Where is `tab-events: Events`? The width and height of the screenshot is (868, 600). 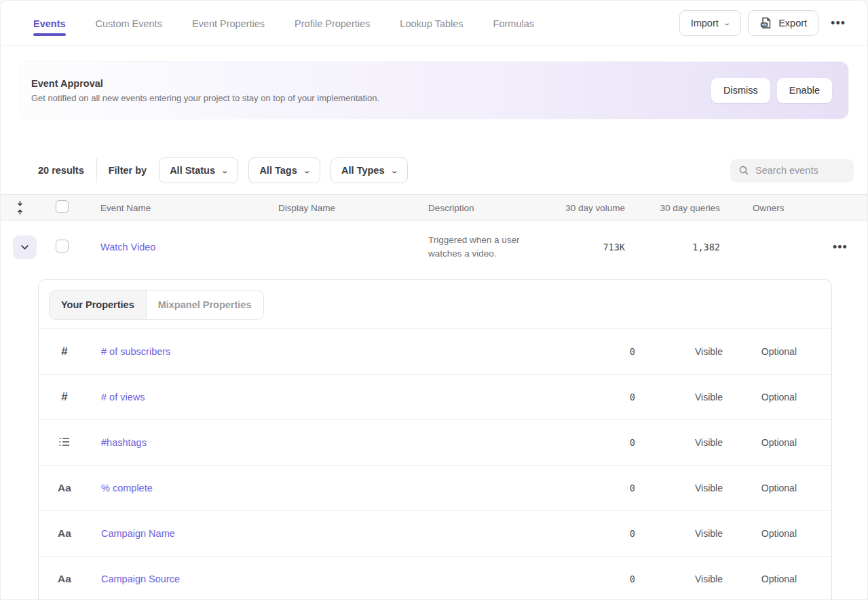
tab-events: Events is located at coordinates (50, 23).